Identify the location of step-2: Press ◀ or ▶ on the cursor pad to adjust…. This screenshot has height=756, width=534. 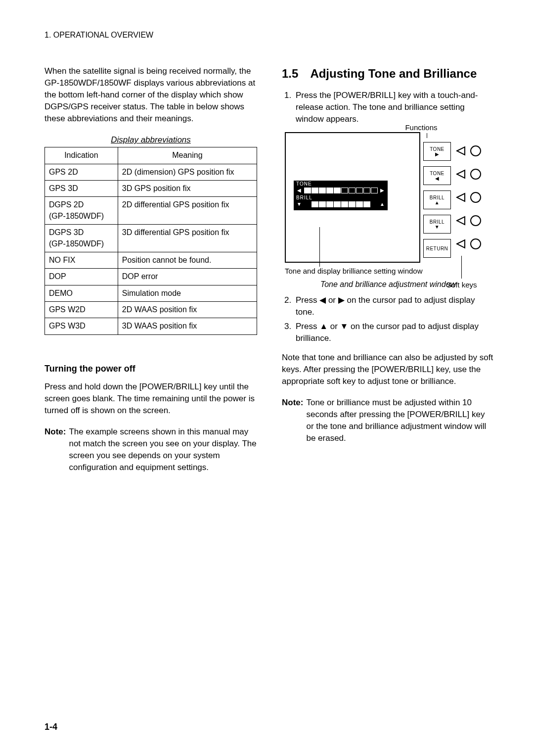
(394, 306).